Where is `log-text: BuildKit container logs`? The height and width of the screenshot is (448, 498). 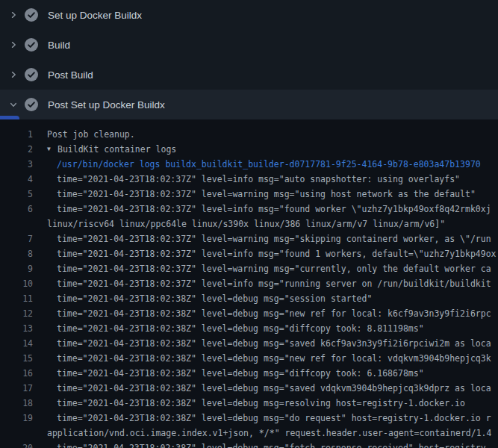 log-text: BuildKit container logs is located at coordinates (116, 149).